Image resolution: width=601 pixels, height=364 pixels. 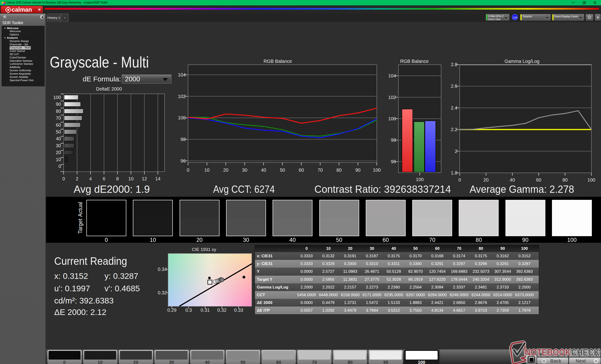 I want to click on svg-text: NOTEBOOK, so click(x=548, y=352).